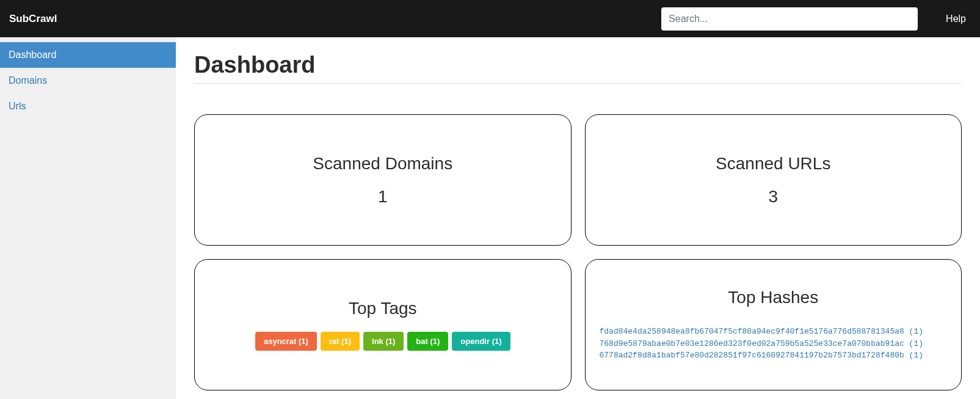 This screenshot has height=399, width=980. What do you see at coordinates (774, 356) in the screenshot?
I see `hash-link: 6778ad2f8d8a1babf57e80d282851f97c6160927…` at bounding box center [774, 356].